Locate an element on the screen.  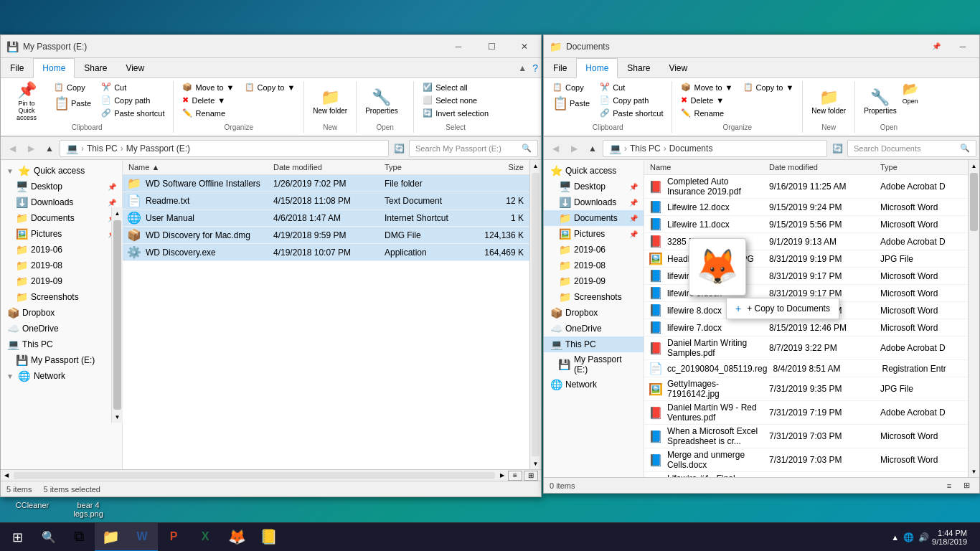
select-all-button-1: ☑️ Select all is located at coordinates (456, 88).